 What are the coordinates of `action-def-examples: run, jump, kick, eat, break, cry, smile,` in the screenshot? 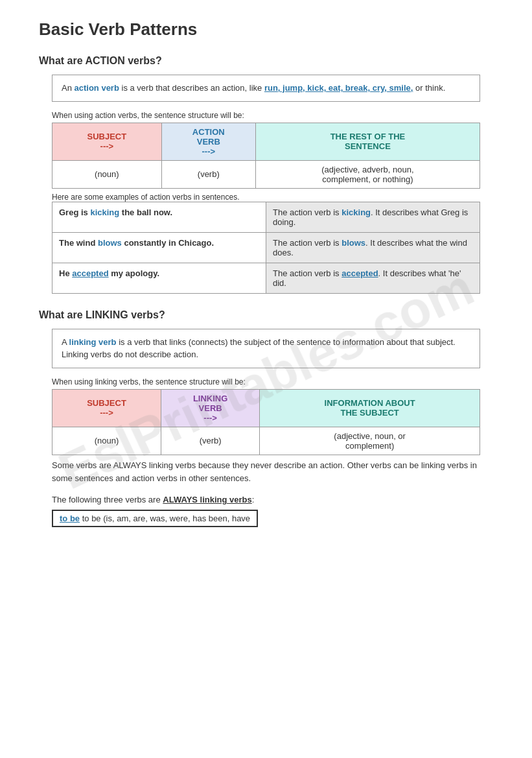 It's located at (339, 88).